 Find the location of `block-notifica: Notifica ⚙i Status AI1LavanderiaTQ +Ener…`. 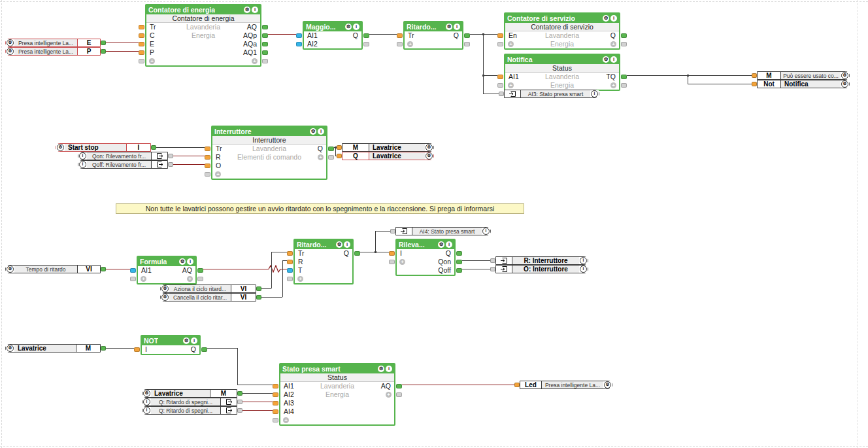

block-notifica: Notifica ⚙i Status AI1LavanderiaTQ +Ener… is located at coordinates (562, 72).